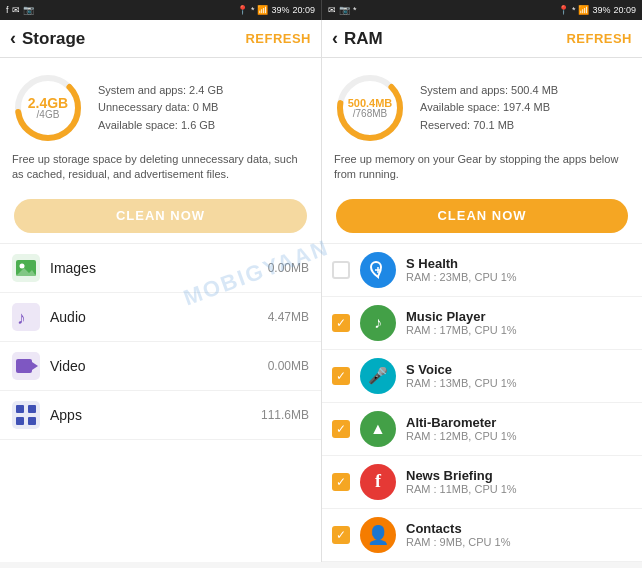  Describe the element at coordinates (519, 482) in the screenshot. I see `news-info: News Briefing RAM : 11MB, CPU 1%` at that location.